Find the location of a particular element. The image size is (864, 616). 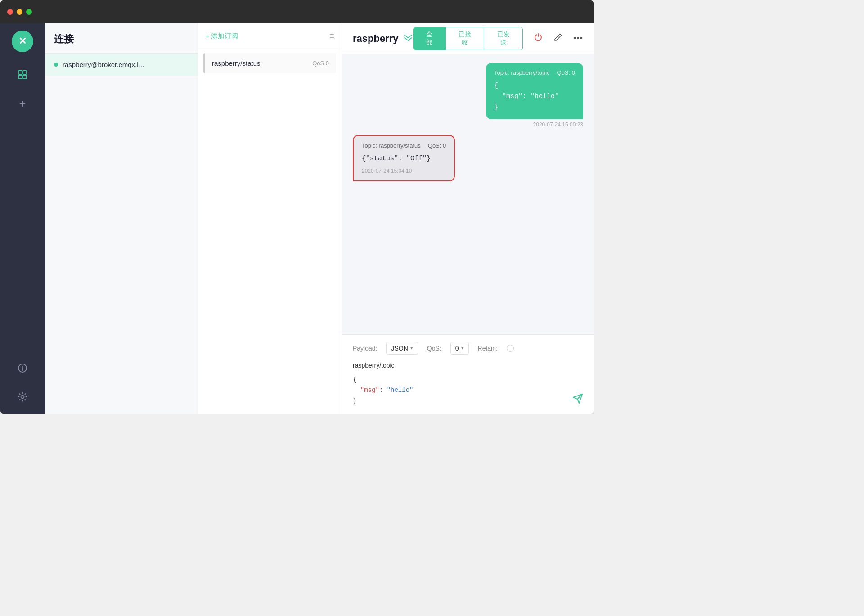

message-body-sent: { "msg": "hello" } is located at coordinates (535, 97).